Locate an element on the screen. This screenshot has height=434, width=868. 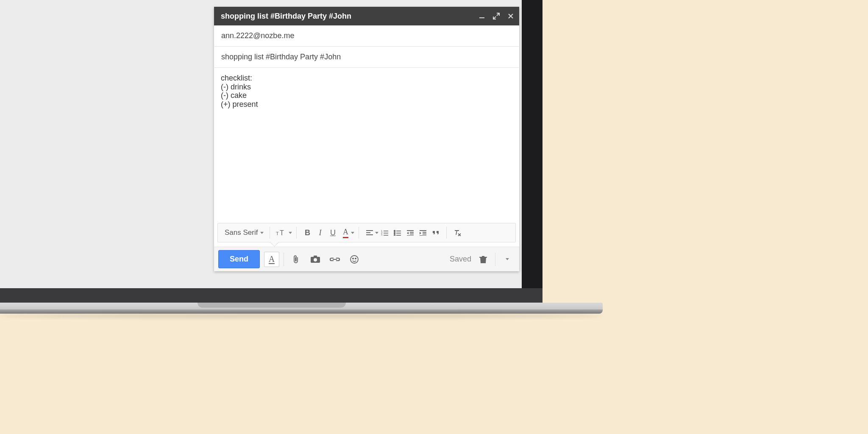
compose-header: shopping list #Birthday Party #John is located at coordinates (367, 16).